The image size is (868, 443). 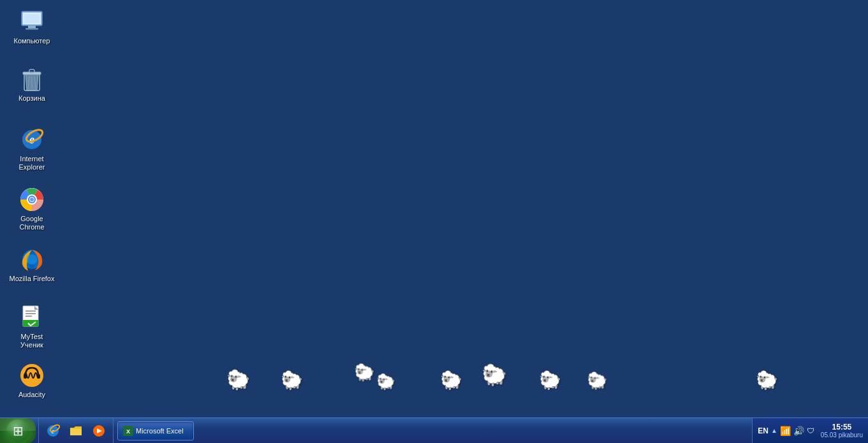 I want to click on sheep-2: 🐑, so click(x=292, y=380).